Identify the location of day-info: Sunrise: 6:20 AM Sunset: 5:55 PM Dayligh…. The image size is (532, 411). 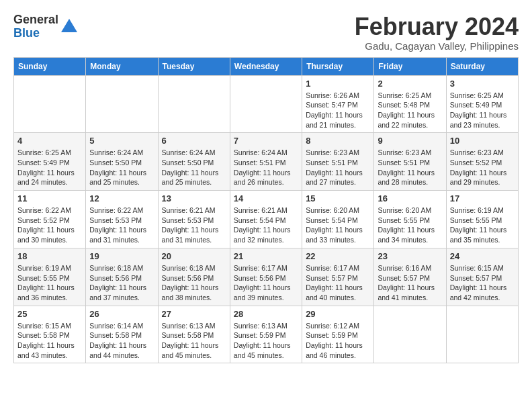
(410, 226).